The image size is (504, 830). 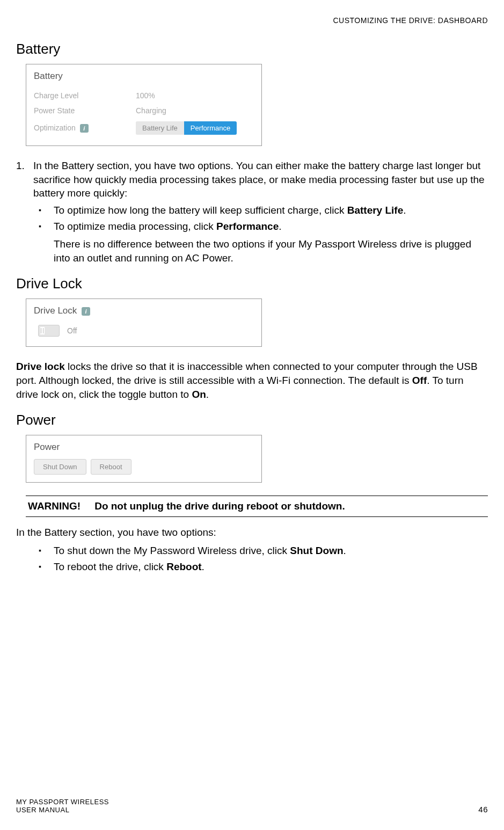 What do you see at coordinates (252, 179) in the screenshot?
I see `battery-step-1: 1. In the Battery section, you have two …` at bounding box center [252, 179].